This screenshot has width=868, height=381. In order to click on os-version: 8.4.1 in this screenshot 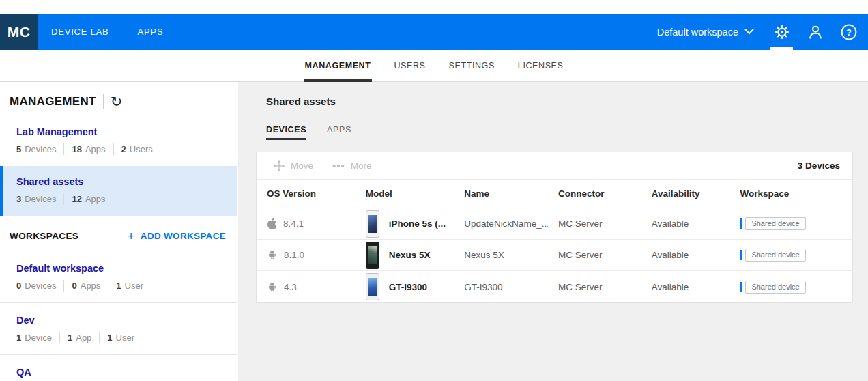, I will do `click(293, 224)`.